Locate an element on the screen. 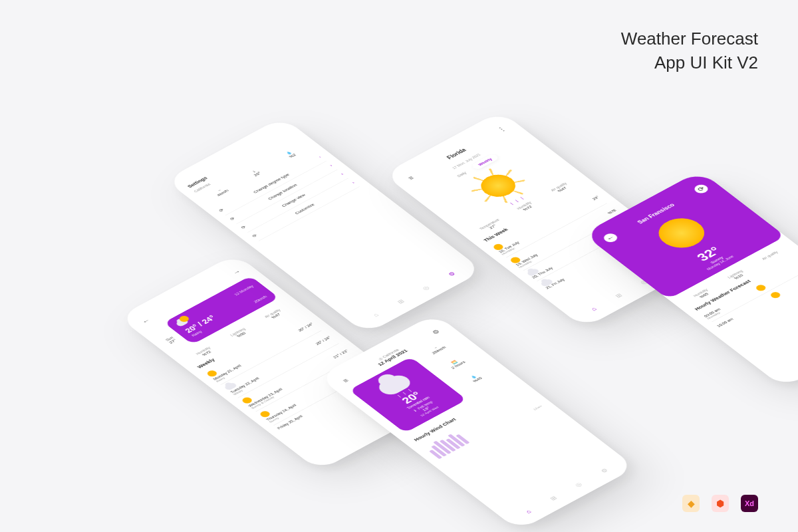 The image size is (798, 532). title-line-1: Weather Forecast is located at coordinates (690, 39).